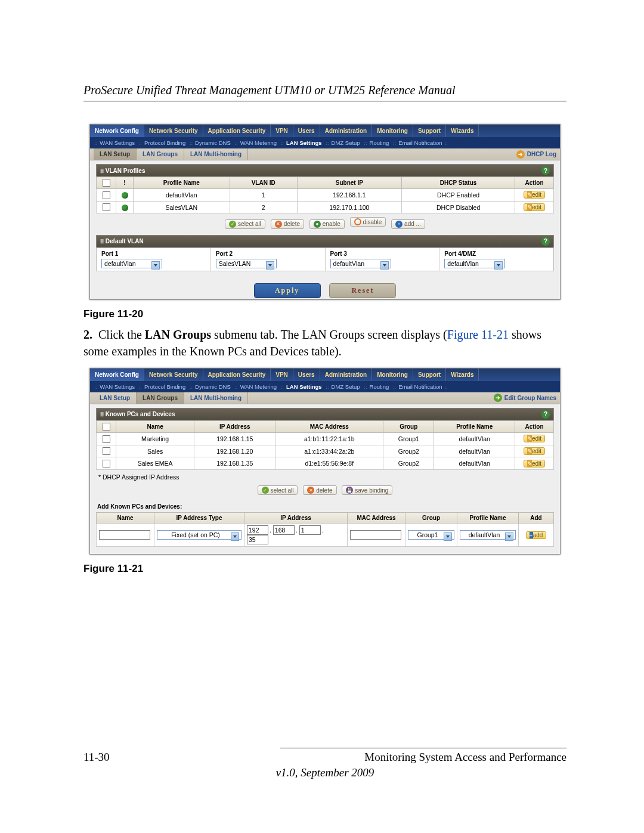  Describe the element at coordinates (326, 439) in the screenshot. I see `table-row: Marketing192.168.1.15a1:b1:11:22:1a:1bGr…` at that location.